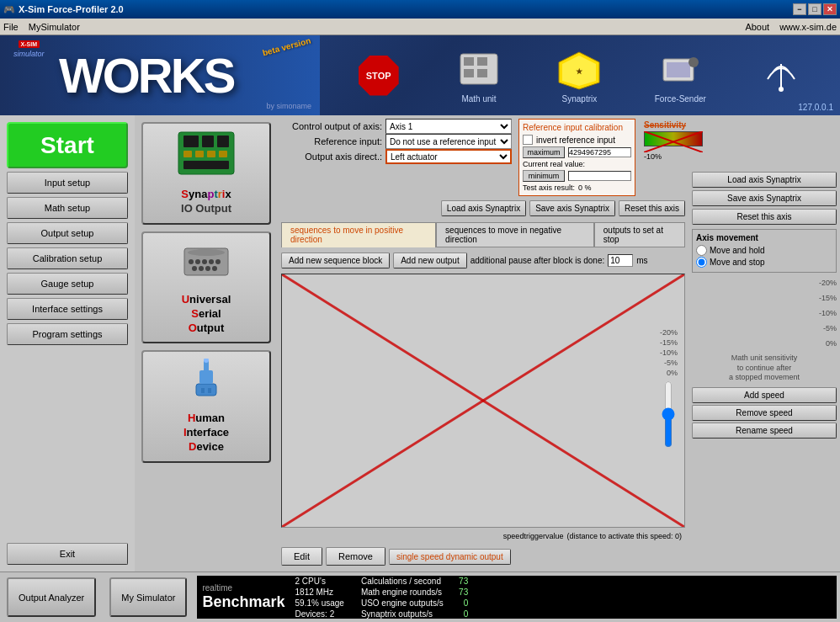  What do you see at coordinates (640, 235) in the screenshot?
I see `tab-set-at-stop: outputs to set at stop` at bounding box center [640, 235].